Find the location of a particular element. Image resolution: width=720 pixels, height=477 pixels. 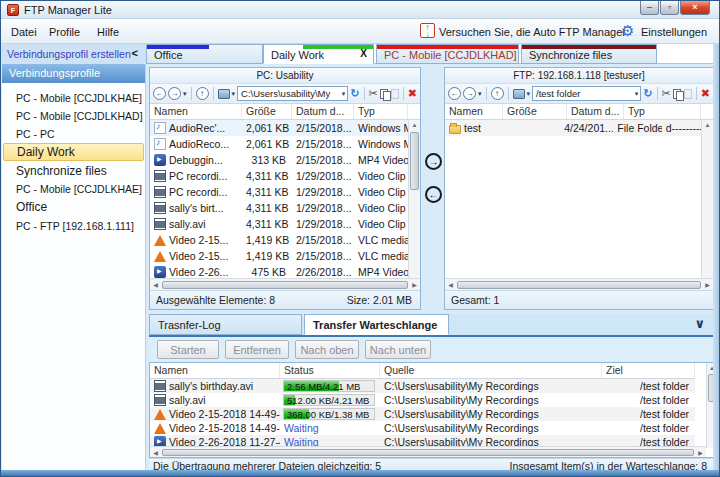

sidebar-item-daily-work: Daily Work is located at coordinates (74, 152).